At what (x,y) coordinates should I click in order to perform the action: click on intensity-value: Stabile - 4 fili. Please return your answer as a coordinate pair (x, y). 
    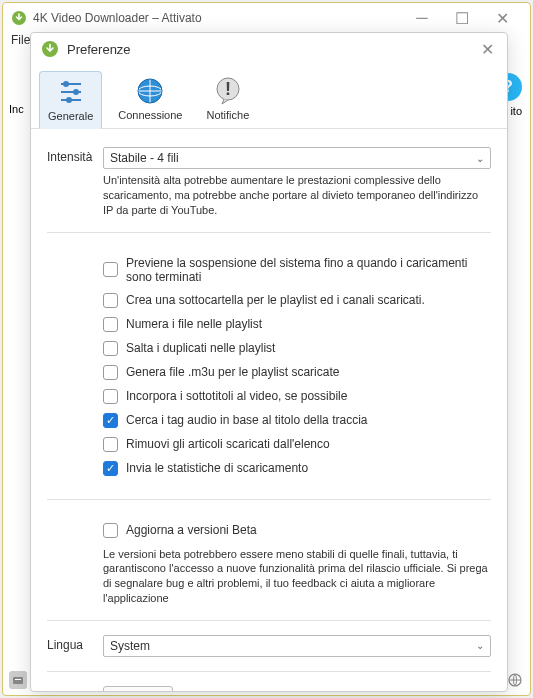
    Looking at the image, I should click on (144, 158).